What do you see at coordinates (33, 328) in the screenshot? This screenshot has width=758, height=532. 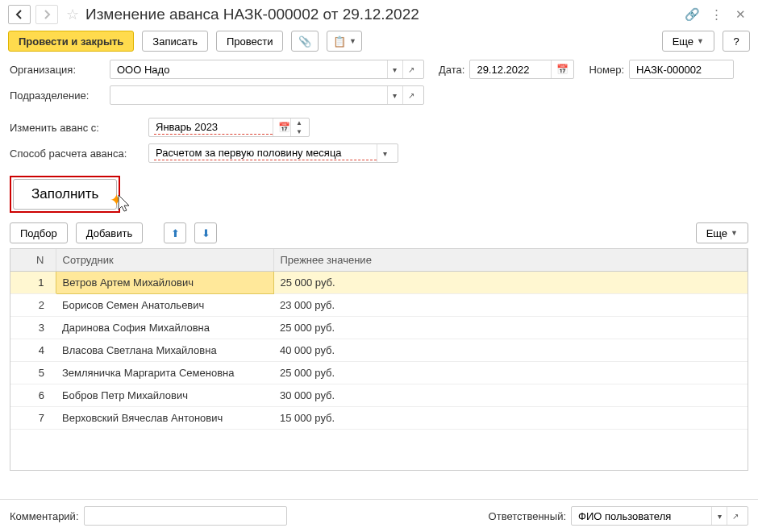 I see `cell-n: 3` at bounding box center [33, 328].